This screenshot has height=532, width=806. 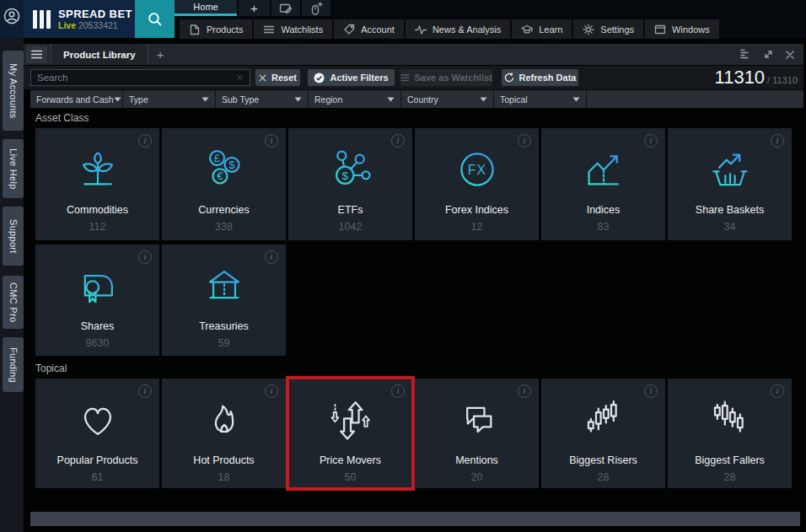 I want to click on price-movers-icon, so click(x=351, y=420).